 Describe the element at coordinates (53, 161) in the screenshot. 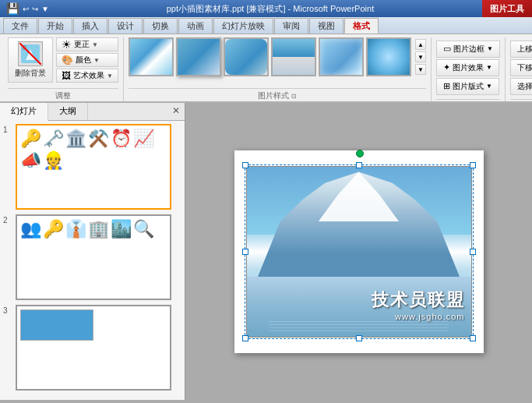

I see `clip-icon: 👷` at that location.